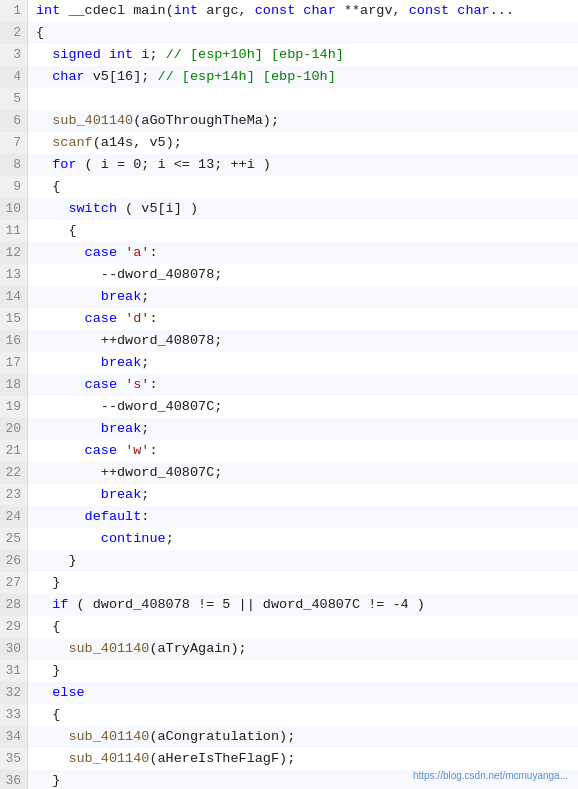  What do you see at coordinates (137, 252) in the screenshot?
I see `code-token: 'a'` at bounding box center [137, 252].